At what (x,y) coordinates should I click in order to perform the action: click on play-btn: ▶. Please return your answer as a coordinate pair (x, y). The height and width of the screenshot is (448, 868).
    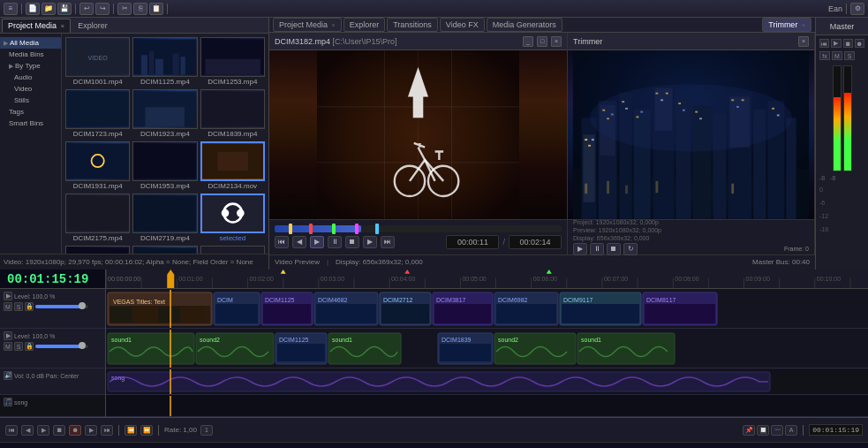
    Looking at the image, I should click on (317, 242).